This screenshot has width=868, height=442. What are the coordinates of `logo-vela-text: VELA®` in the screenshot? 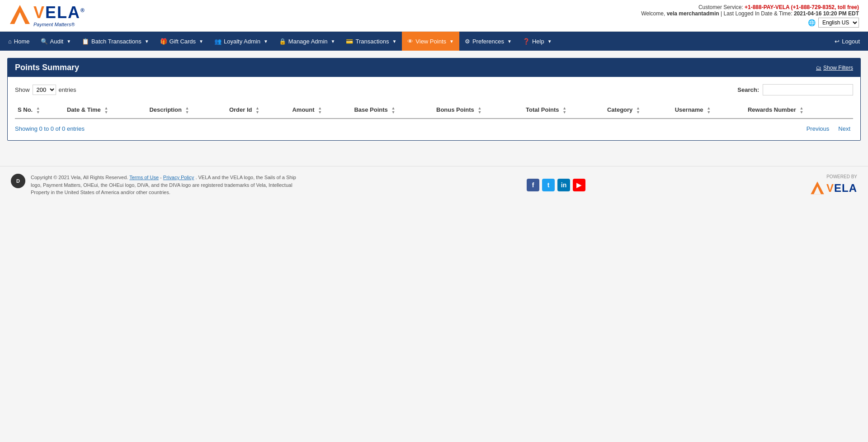 It's located at (60, 13).